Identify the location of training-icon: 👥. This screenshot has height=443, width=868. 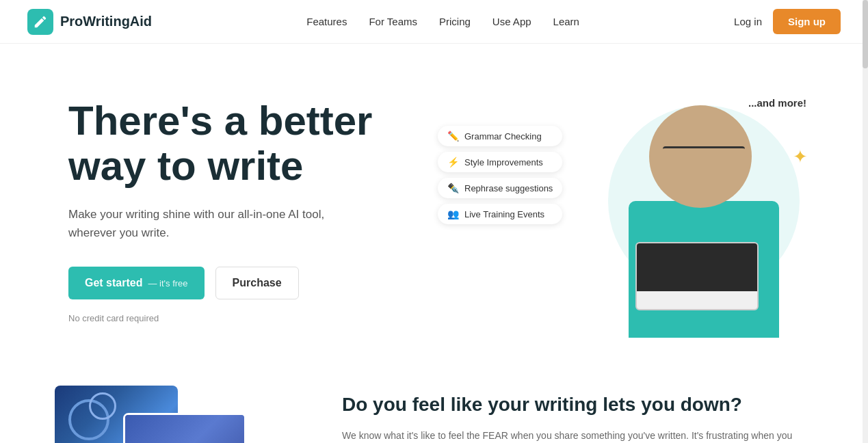
(453, 214).